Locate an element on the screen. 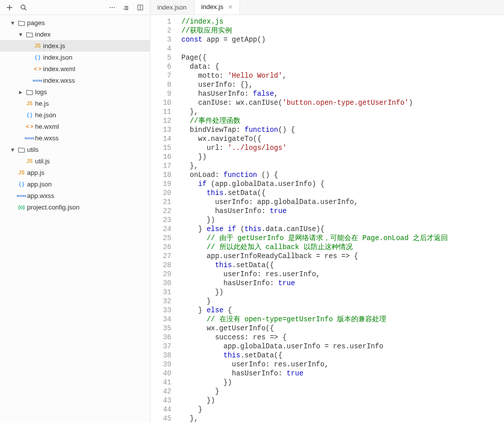 Image resolution: width=504 pixels, height=423 pixels. line-number: 31 is located at coordinates (161, 292).